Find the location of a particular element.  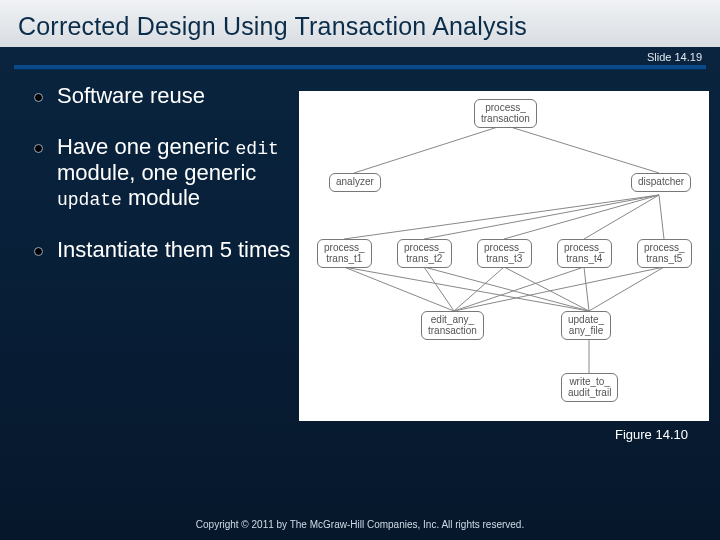

title-bar: Corrected Design Using Transaction Analy… is located at coordinates (360, 24).